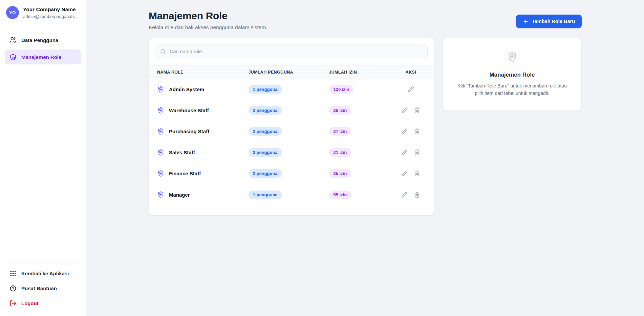 The height and width of the screenshot is (316, 644). What do you see at coordinates (341, 90) in the screenshot?
I see `permission-count-badge: 120 izin` at bounding box center [341, 90].